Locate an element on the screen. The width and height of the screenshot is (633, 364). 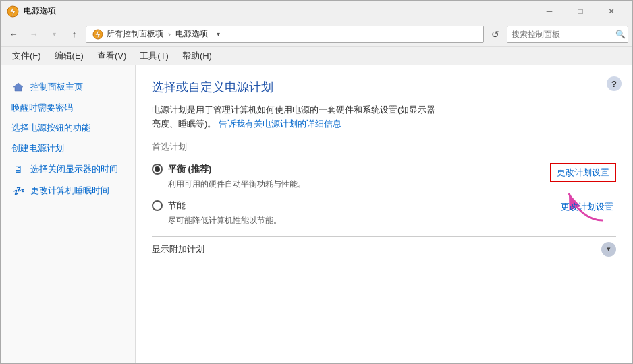
search-box: 🔍 is located at coordinates (568, 34).